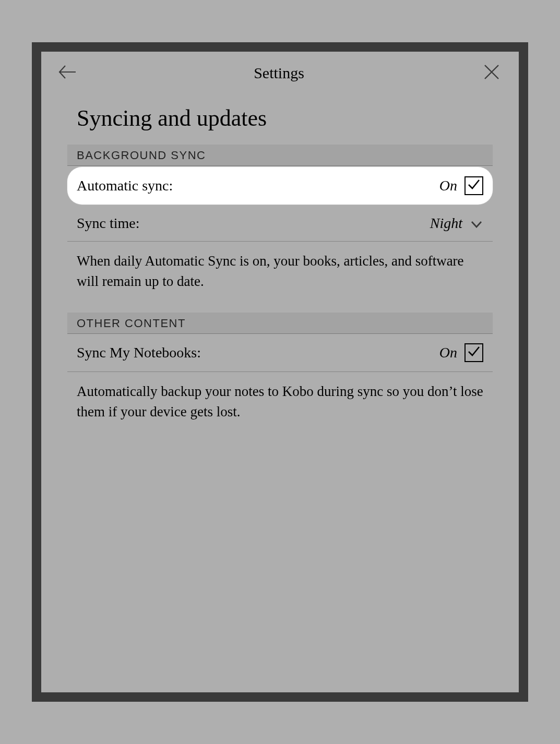 The image size is (560, 744). What do you see at coordinates (492, 73) in the screenshot?
I see `close-icon` at bounding box center [492, 73].